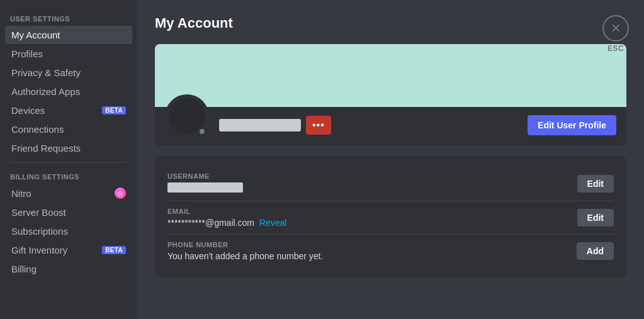  I want to click on email-value: ***********@gmail.com Reveal, so click(373, 223).